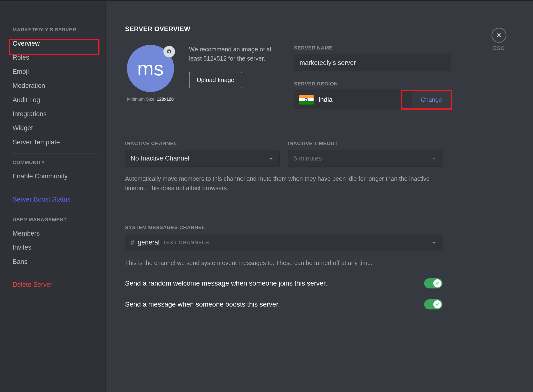 Image resolution: width=533 pixels, height=392 pixels. What do you see at coordinates (365, 143) in the screenshot?
I see `inactive-timeout-label: INACTIVE TIMEOUT` at bounding box center [365, 143].